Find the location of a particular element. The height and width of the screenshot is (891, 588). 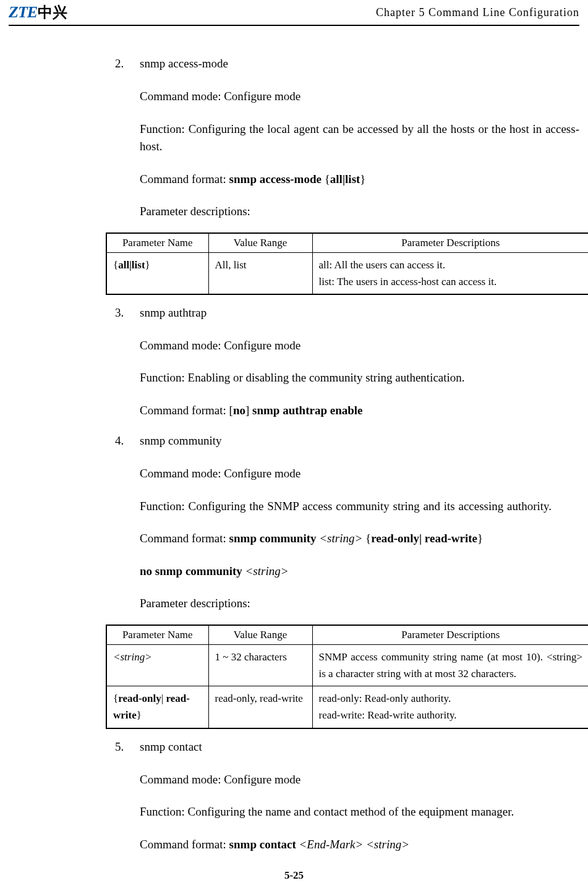

table-cell: read-only: Read-only authority. read-wri… is located at coordinates (450, 707).